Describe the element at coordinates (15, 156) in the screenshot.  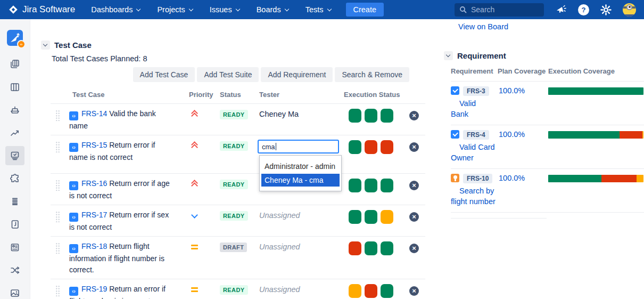
I see `tests-icon` at that location.